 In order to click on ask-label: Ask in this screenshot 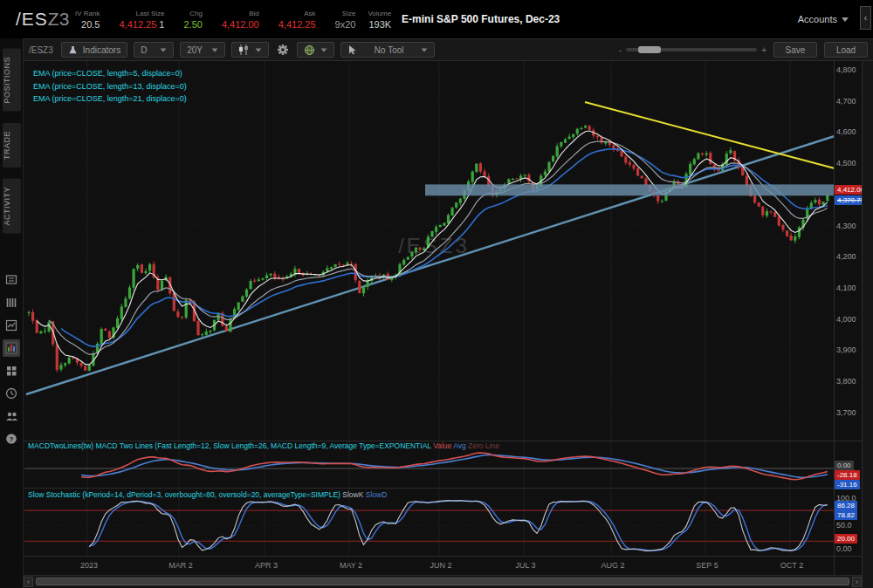, I will do `click(309, 14)`.